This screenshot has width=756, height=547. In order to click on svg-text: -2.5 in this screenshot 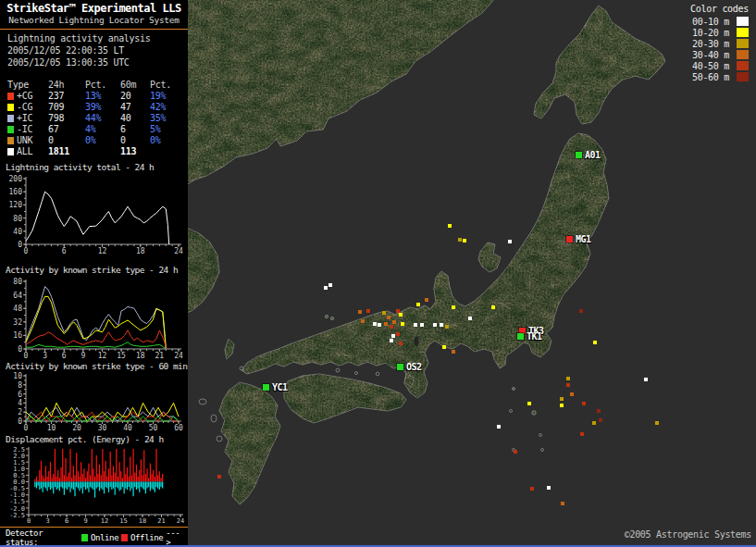, I will do `click(17, 516)`.